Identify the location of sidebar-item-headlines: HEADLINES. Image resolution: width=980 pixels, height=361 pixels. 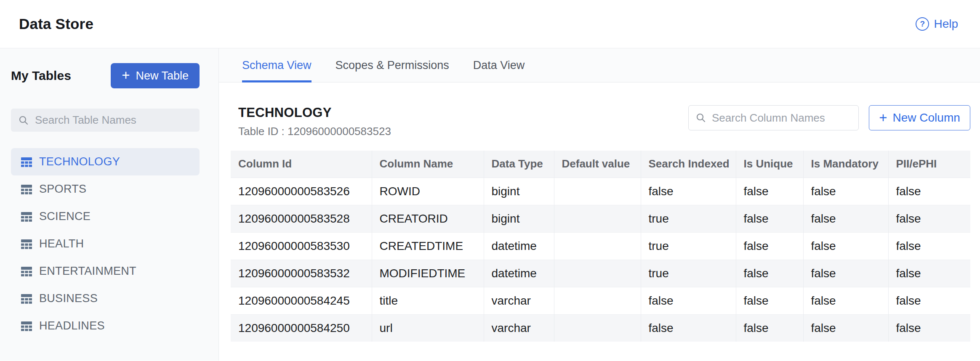
(105, 326).